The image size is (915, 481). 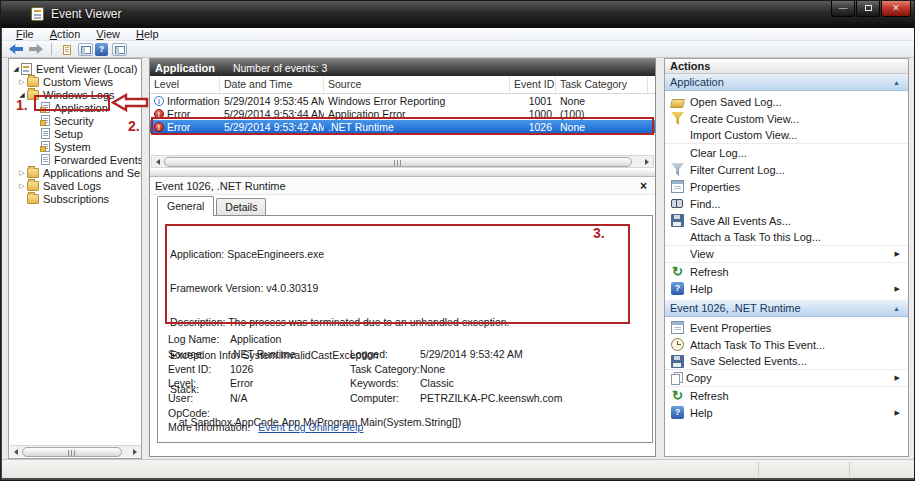 I want to click on submenu-arrow-icon: ▶, so click(x=898, y=254).